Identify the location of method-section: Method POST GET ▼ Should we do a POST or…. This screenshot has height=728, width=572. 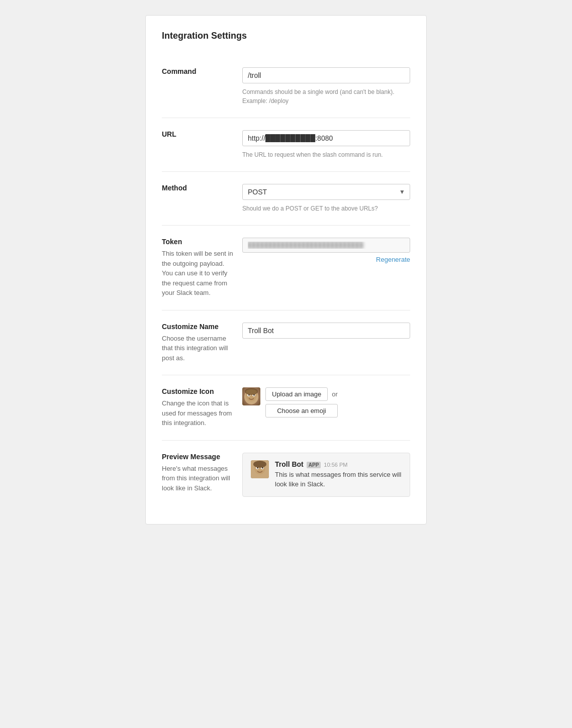
(286, 199).